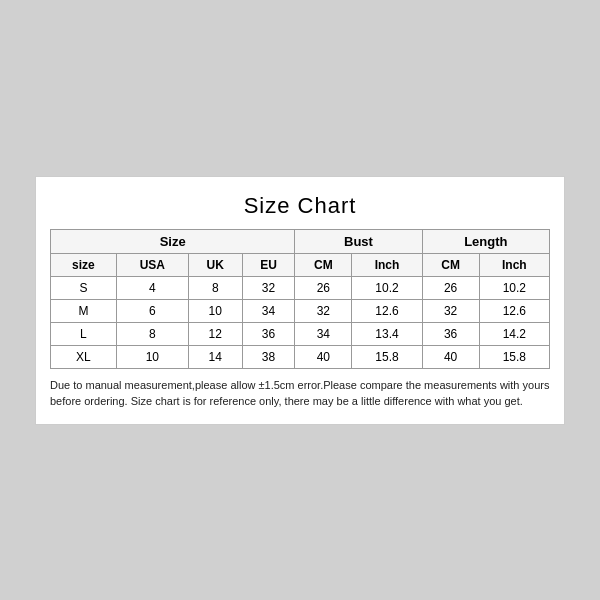 This screenshot has height=600, width=600. What do you see at coordinates (300, 310) in the screenshot?
I see `table-row: M610343212.63212.6` at bounding box center [300, 310].